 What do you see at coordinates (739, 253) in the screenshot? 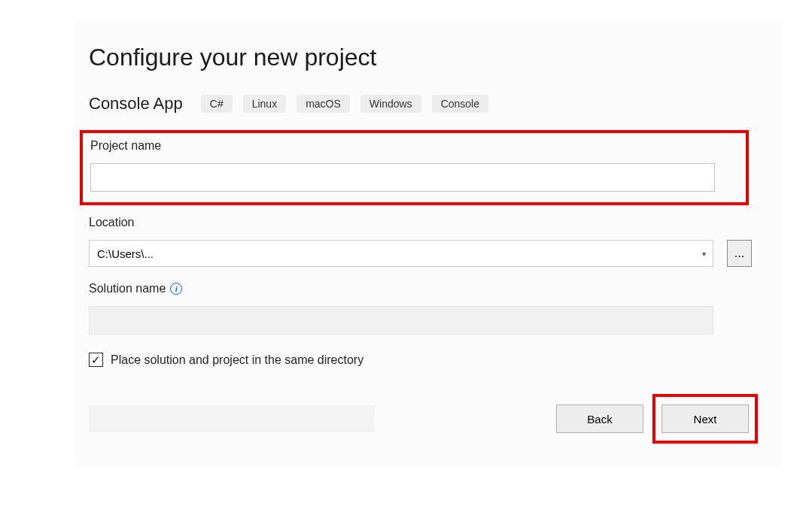
I see `browse-button: ...` at bounding box center [739, 253].